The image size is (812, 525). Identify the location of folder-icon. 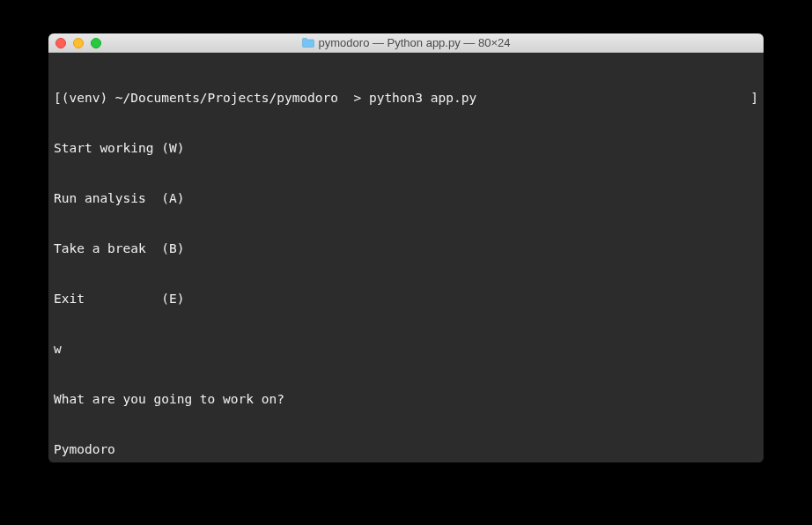
(308, 42).